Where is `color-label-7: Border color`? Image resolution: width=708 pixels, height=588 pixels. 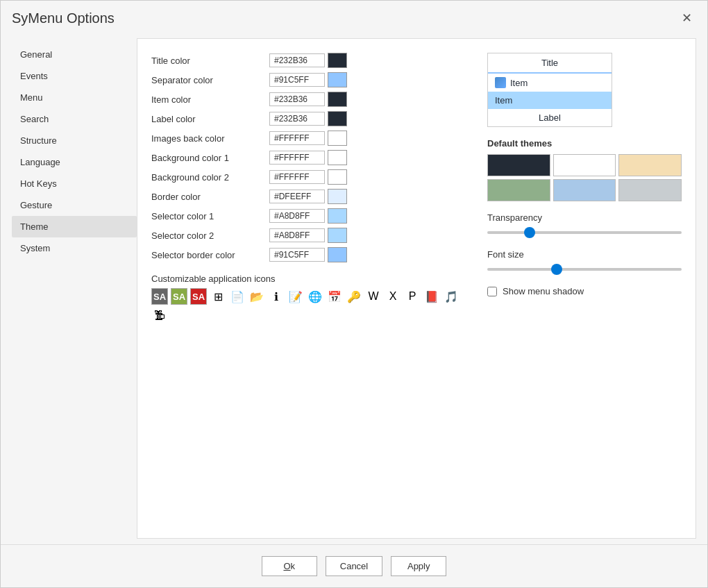
color-label-7: Border color is located at coordinates (210, 197).